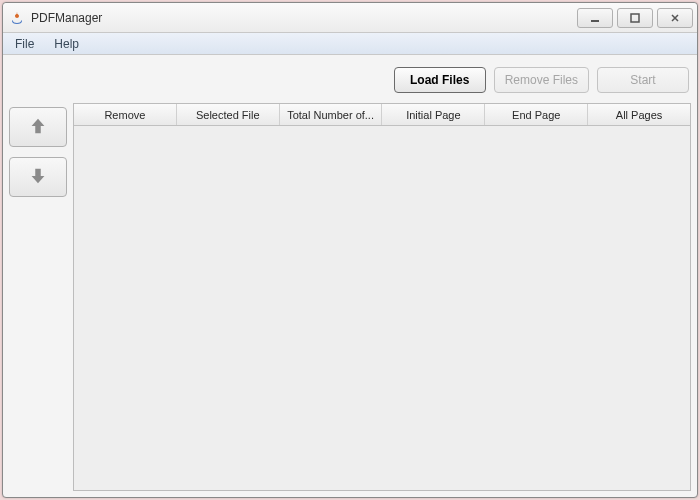  What do you see at coordinates (17, 18) in the screenshot?
I see `java-app-icon` at bounding box center [17, 18].